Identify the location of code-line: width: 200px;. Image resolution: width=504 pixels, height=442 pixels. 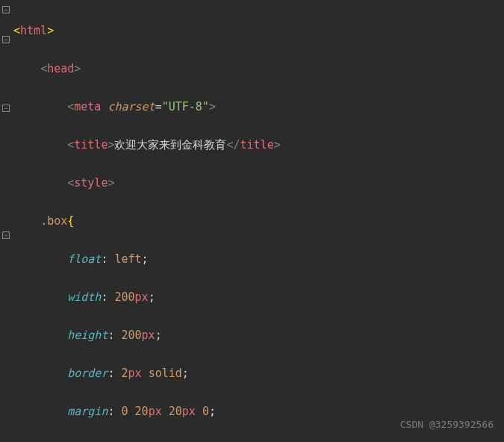
(199, 298).